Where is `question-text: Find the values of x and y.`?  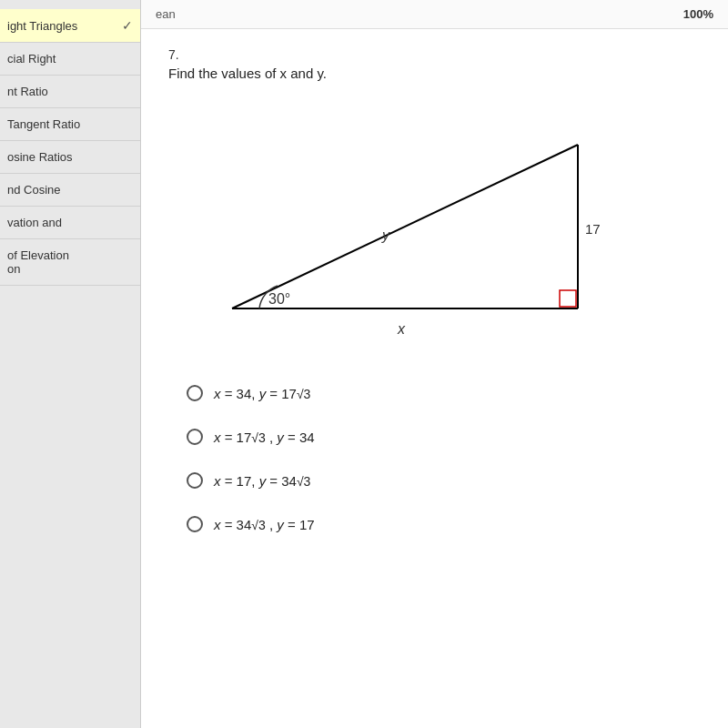
question-text: Find the values of x and y. is located at coordinates (435, 73).